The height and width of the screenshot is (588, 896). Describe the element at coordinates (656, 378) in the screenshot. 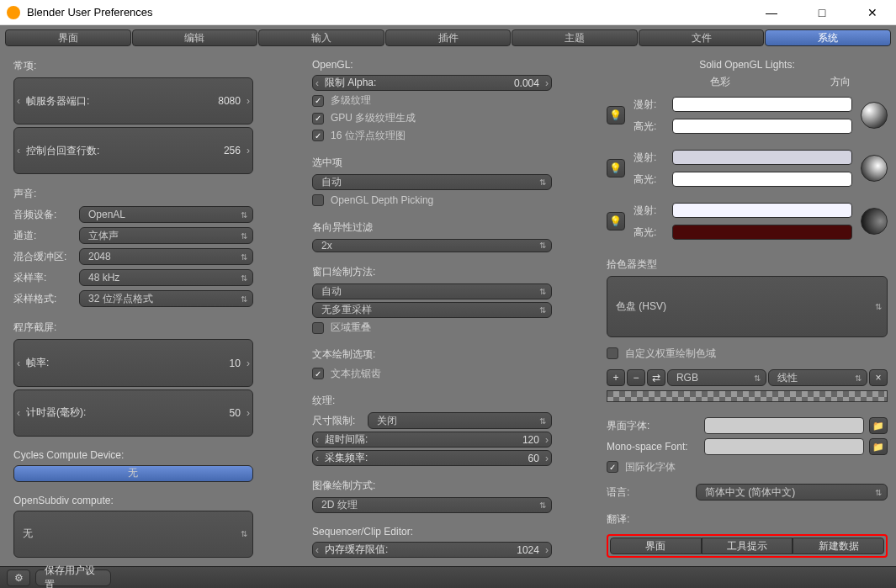

I see `ramp-flip: ⇄` at that location.